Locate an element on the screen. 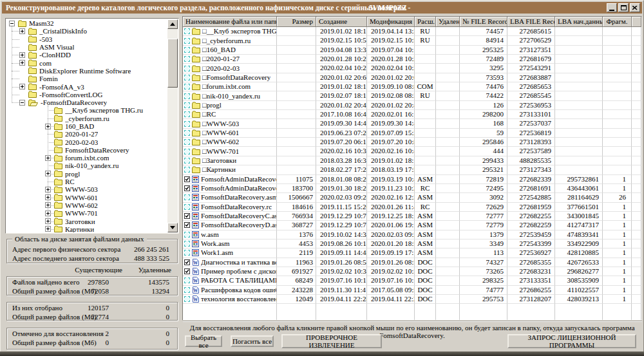 The height and width of the screenshot is (356, 644). table-row: Work1.asm21192019.09.11 14:482019.09.19 … is located at coordinates (412, 253).